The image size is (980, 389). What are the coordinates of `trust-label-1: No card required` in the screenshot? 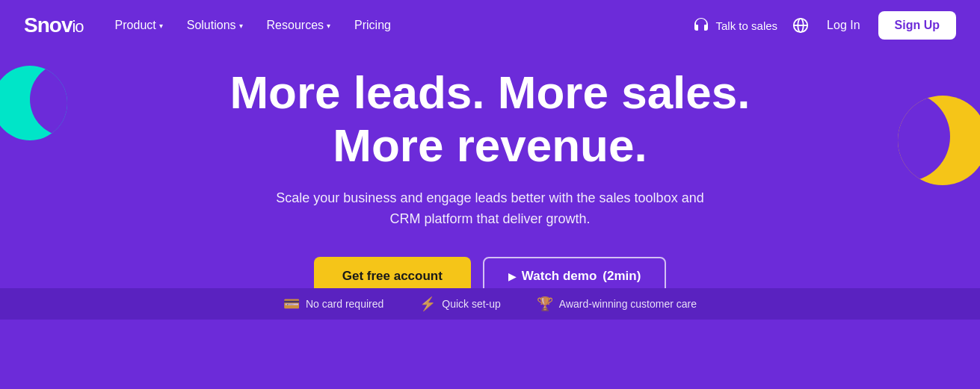 It's located at (345, 304).